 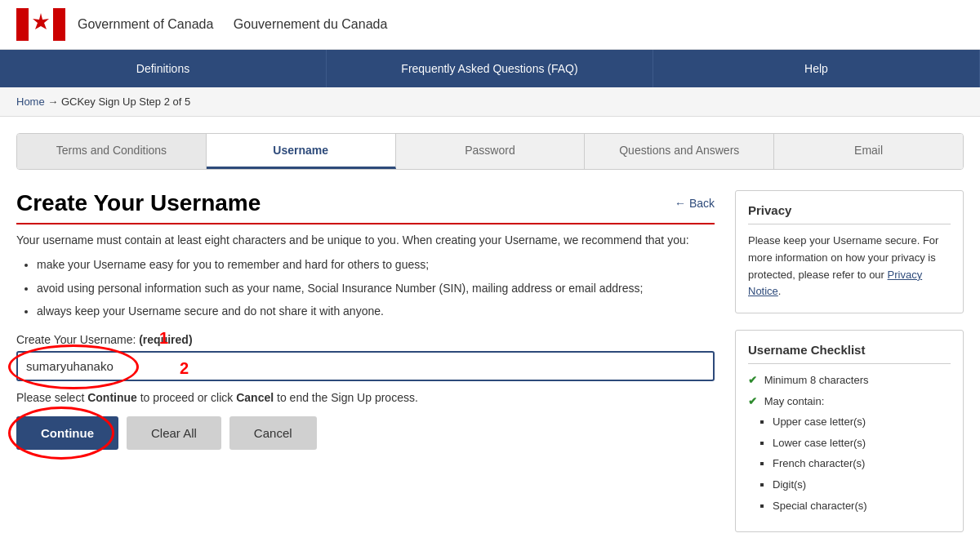 What do you see at coordinates (849, 380) in the screenshot?
I see `checklist-item-1: ✔ Minimum 8 characters` at bounding box center [849, 380].